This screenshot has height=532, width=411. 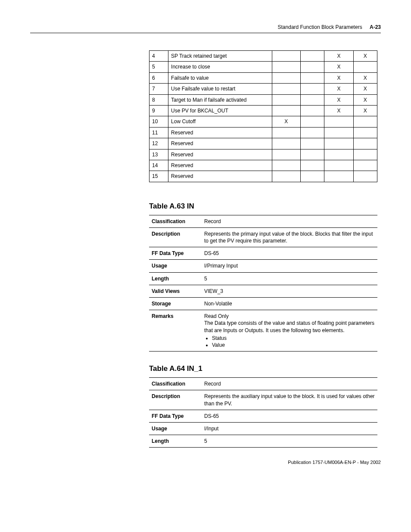 What do you see at coordinates (264, 144) in the screenshot?
I see `table-row: 12 Reserved` at bounding box center [264, 144].